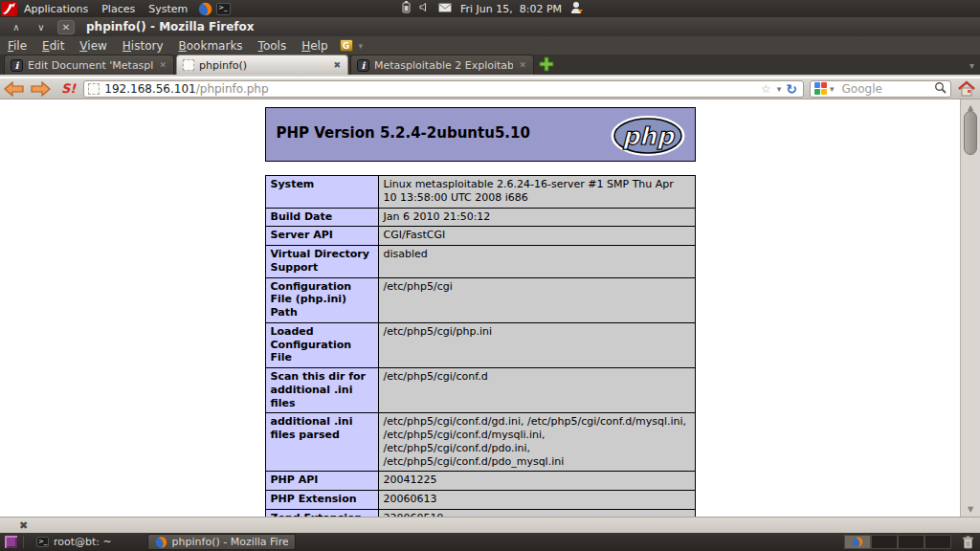 The width and height of the screenshot is (980, 551). I want to click on url-host-text: 192.168.56.101, so click(149, 89).